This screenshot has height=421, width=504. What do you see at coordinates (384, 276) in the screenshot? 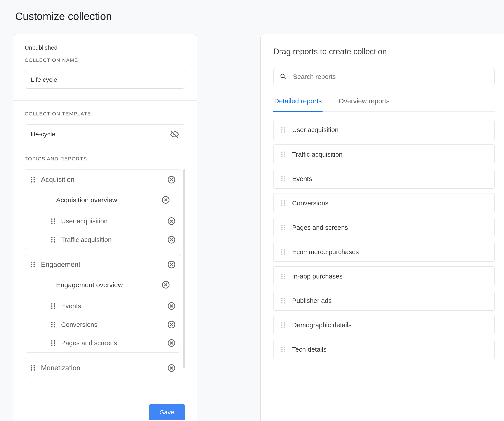
I see `available-report-item: In-app purchases` at bounding box center [384, 276].